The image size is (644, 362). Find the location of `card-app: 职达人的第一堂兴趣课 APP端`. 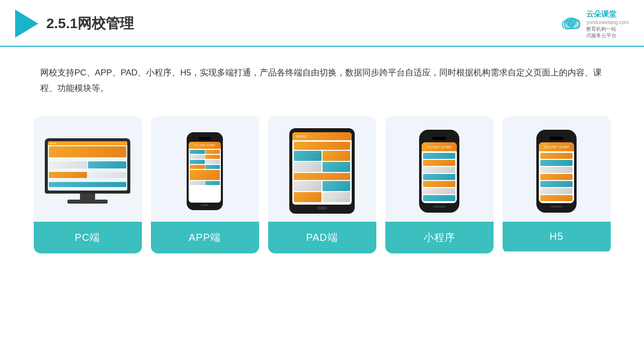

card-app: 职达人的第一堂兴趣课 APP端 is located at coordinates (205, 185).